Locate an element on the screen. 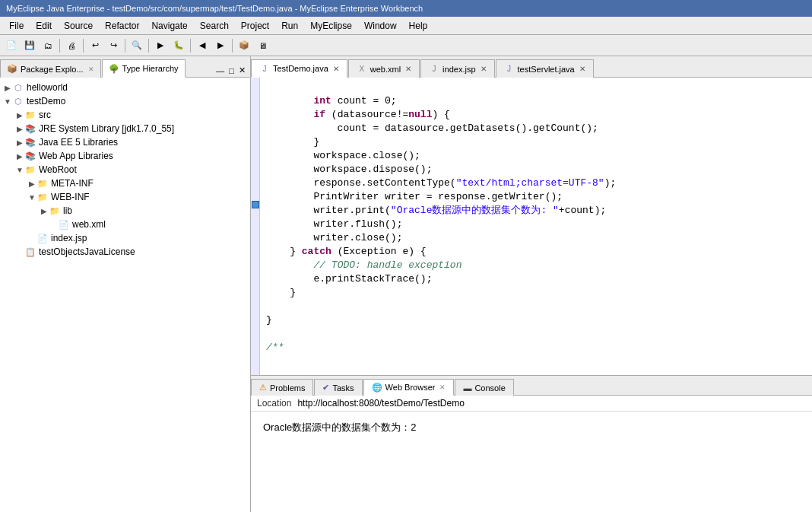 The image size is (812, 512). lib-icon-jre: 📚 is located at coordinates (30, 129).